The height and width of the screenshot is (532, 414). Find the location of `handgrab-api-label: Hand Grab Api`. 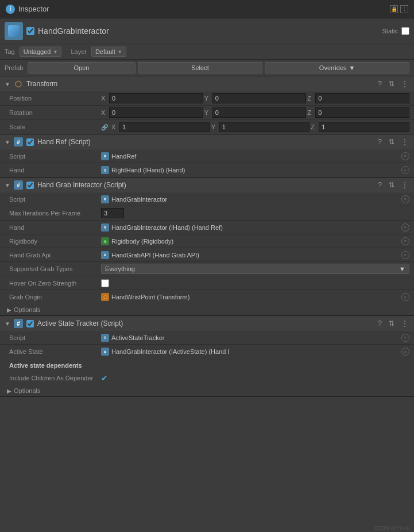

handgrab-api-label: Hand Grab Api is located at coordinates (55, 255).